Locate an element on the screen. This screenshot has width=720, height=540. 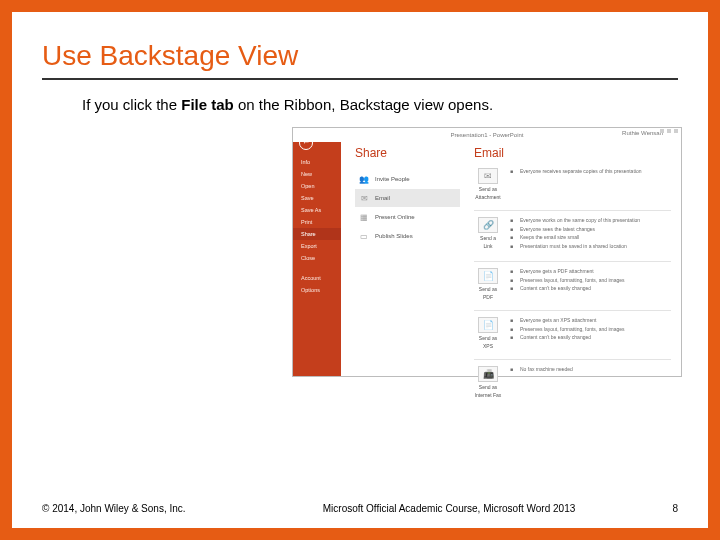
email-option-bullets: No fax machine needed is located at coordinates (590, 382).